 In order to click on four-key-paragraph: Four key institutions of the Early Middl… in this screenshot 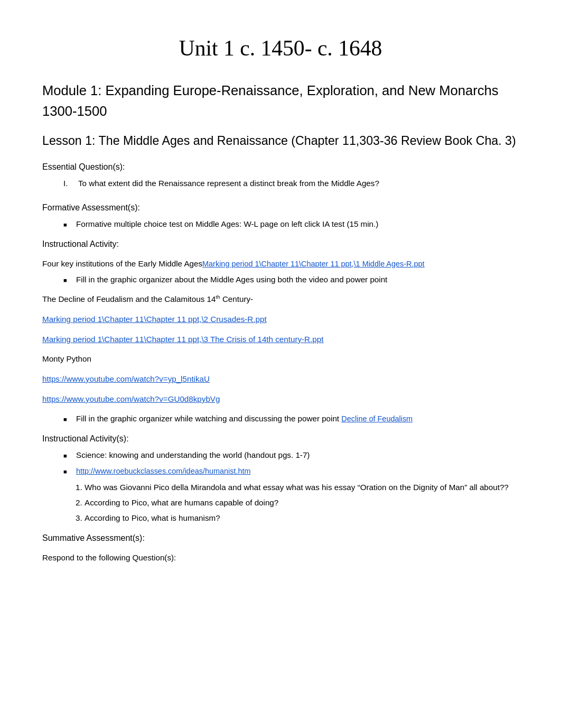, I will do `click(280, 264)`.